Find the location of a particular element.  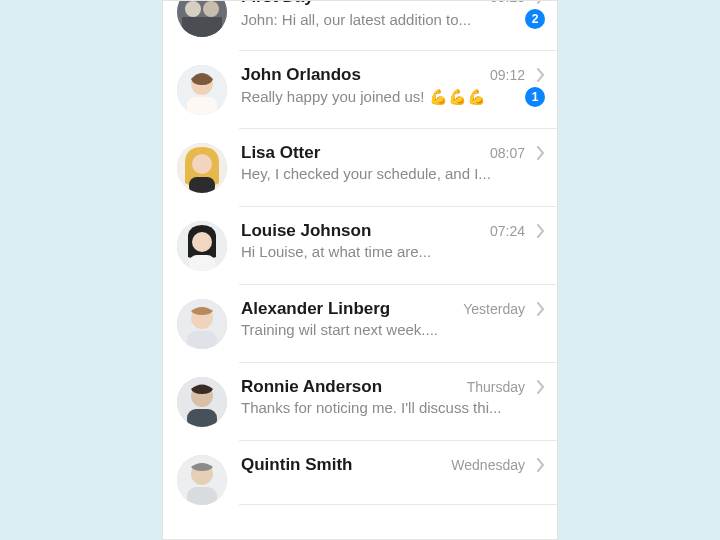

unread-badge: 1 is located at coordinates (535, 97).